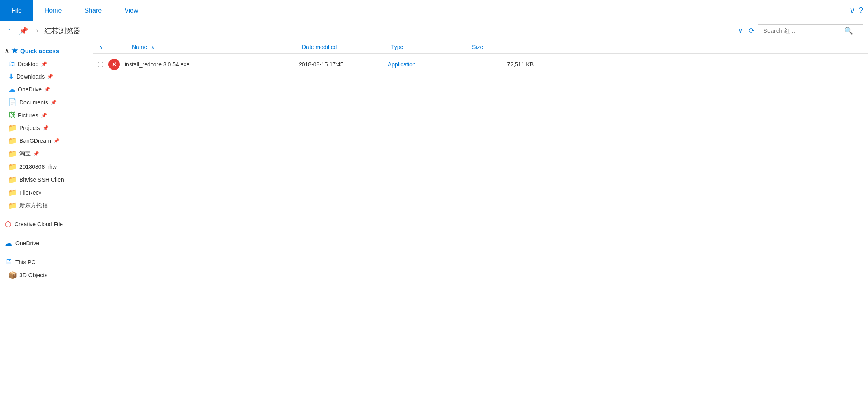 The height and width of the screenshot is (408, 868). I want to click on sidebar-item-xindongfang: 📁 新东方托福, so click(46, 206).